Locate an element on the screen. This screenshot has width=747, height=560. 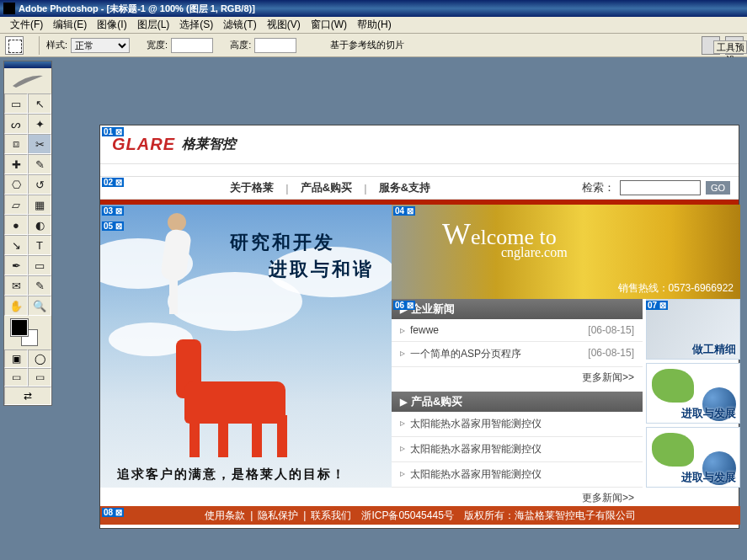
nav-support: 服务&支持 is located at coordinates (404, 188).